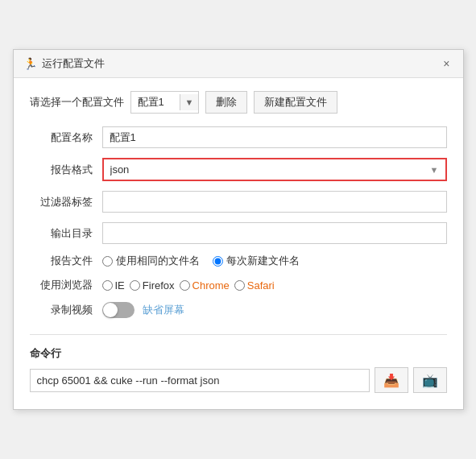 This screenshot has height=459, width=476. What do you see at coordinates (66, 261) in the screenshot?
I see `report-file-label: 报告文件` at bounding box center [66, 261].